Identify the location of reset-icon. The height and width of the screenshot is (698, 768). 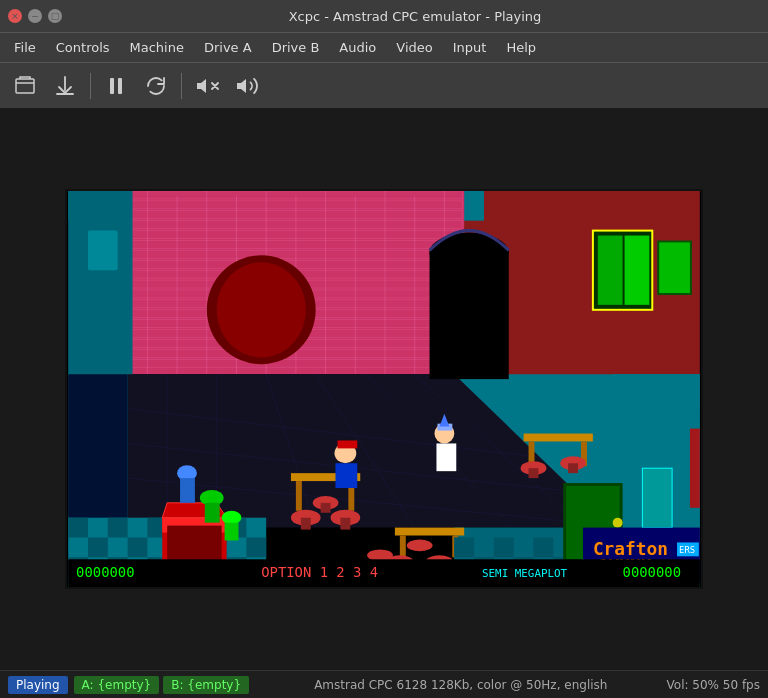
(156, 86).